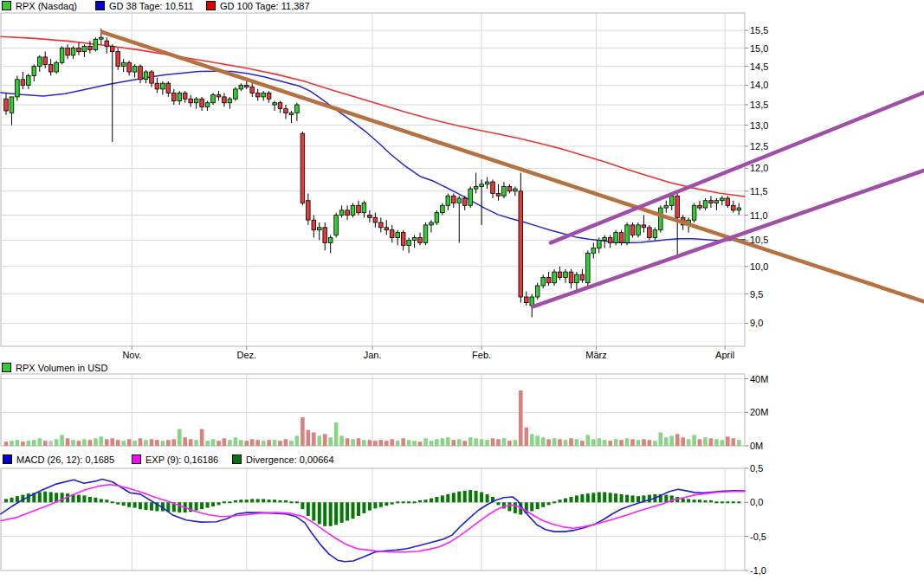 The image size is (924, 580). I want to click on price-axis-label: 15,5, so click(759, 30).